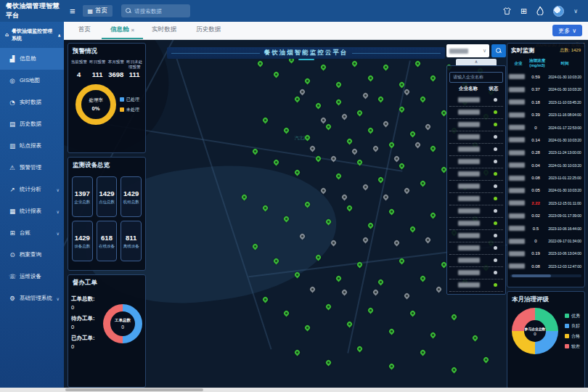 The width and height of the screenshot is (588, 392). Describe the element at coordinates (559, 12) in the screenshot. I see `avatar` at that location.